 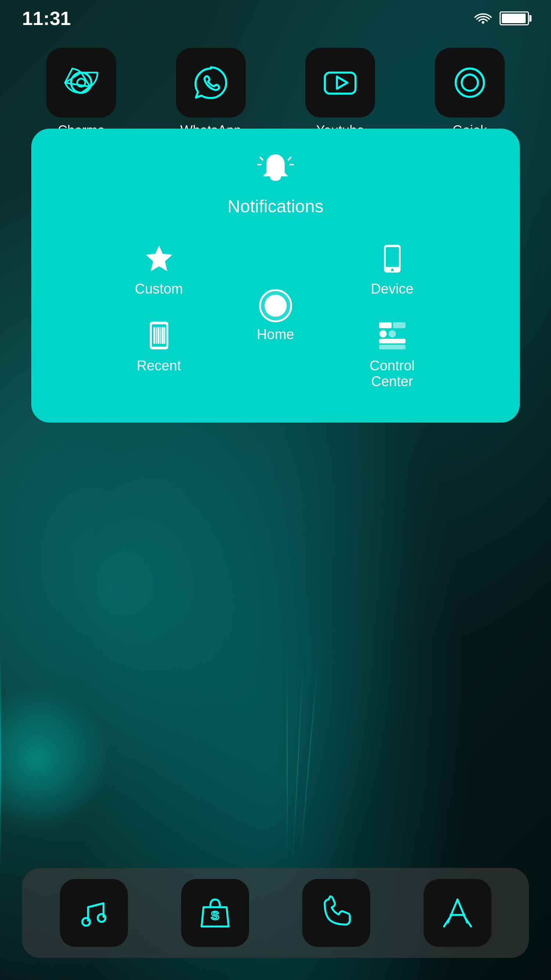 What do you see at coordinates (215, 913) in the screenshot?
I see `dock-item-shopee: S` at bounding box center [215, 913].